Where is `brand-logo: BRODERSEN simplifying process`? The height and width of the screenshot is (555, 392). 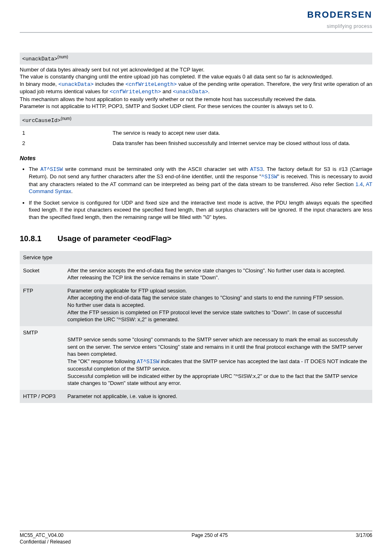
brand-logo: BRODERSEN simplifying process is located at coordinates (331, 20).